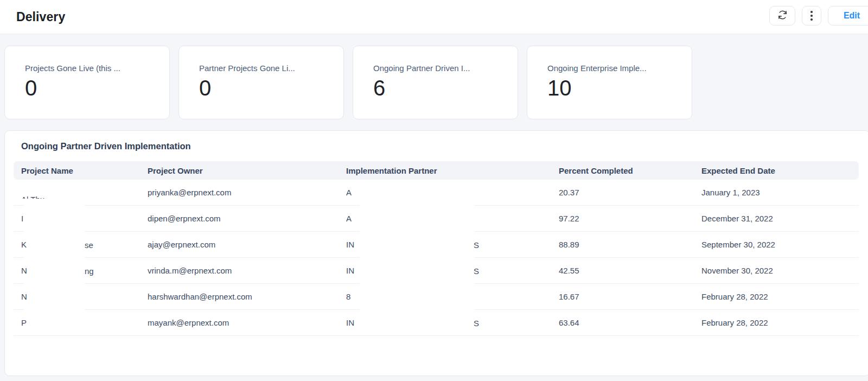  What do you see at coordinates (436, 170) in the screenshot?
I see `table-header-row: Project Name Project Owner Implementatio…` at bounding box center [436, 170].